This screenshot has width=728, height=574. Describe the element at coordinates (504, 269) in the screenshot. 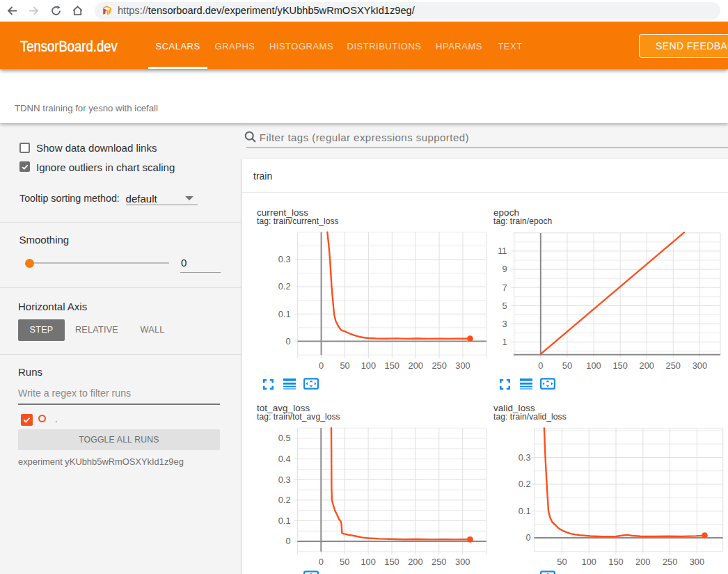

I see `svg-text: 9` at that location.